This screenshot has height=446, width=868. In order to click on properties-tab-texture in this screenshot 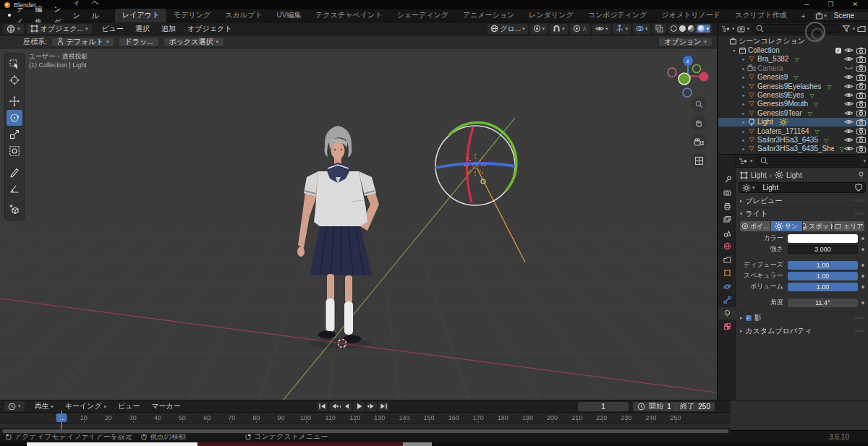, I will do `click(727, 327)`.